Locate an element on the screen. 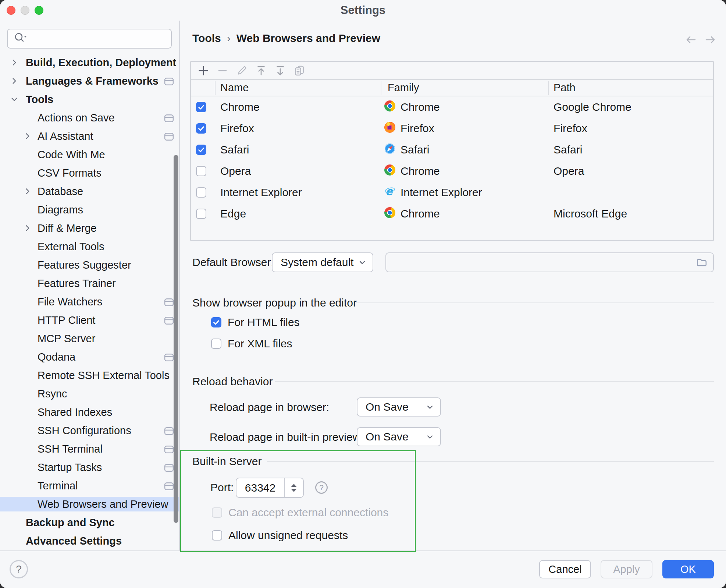 Image resolution: width=726 pixels, height=588 pixels. sidebar-item-label: Build, Execution, Deployment is located at coordinates (101, 63).